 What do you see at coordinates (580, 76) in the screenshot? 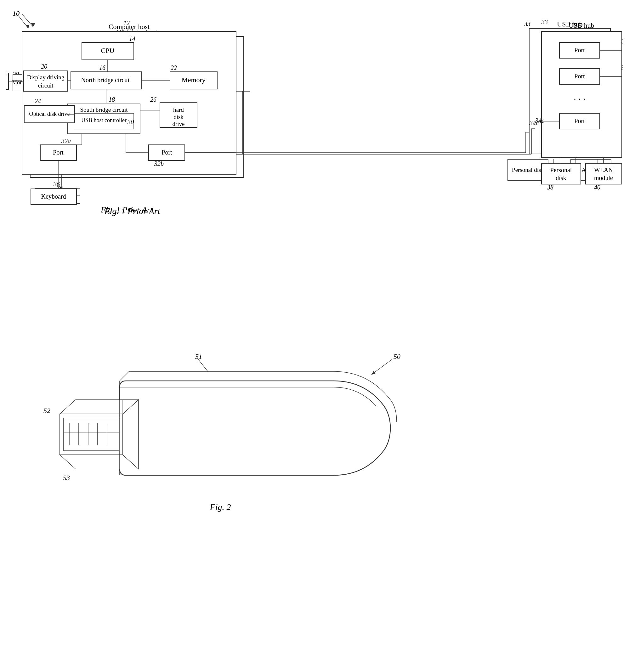
I see `hub-port2-text: Port` at bounding box center [580, 76].